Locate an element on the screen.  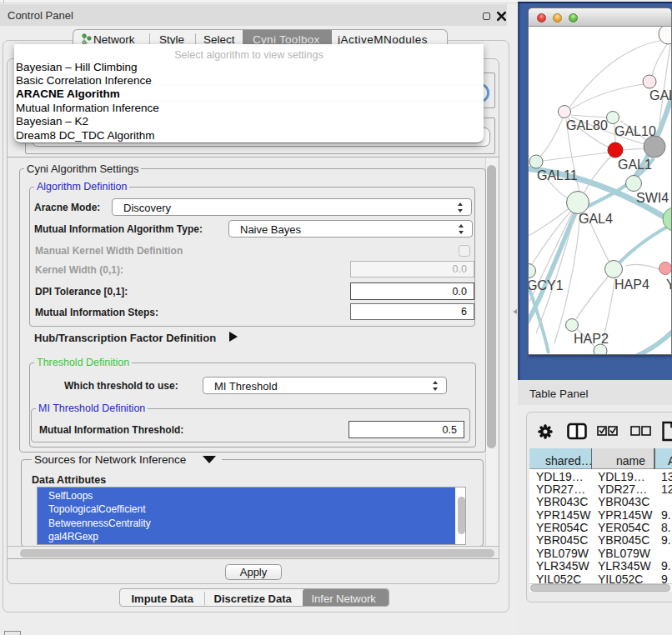
svg-text: GAL1 is located at coordinates (635, 165).